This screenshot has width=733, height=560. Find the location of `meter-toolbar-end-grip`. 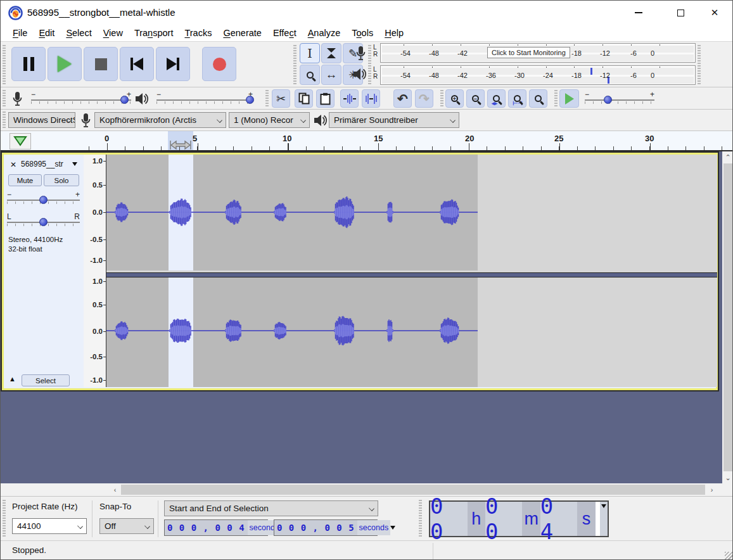

meter-toolbar-end-grip is located at coordinates (699, 65).